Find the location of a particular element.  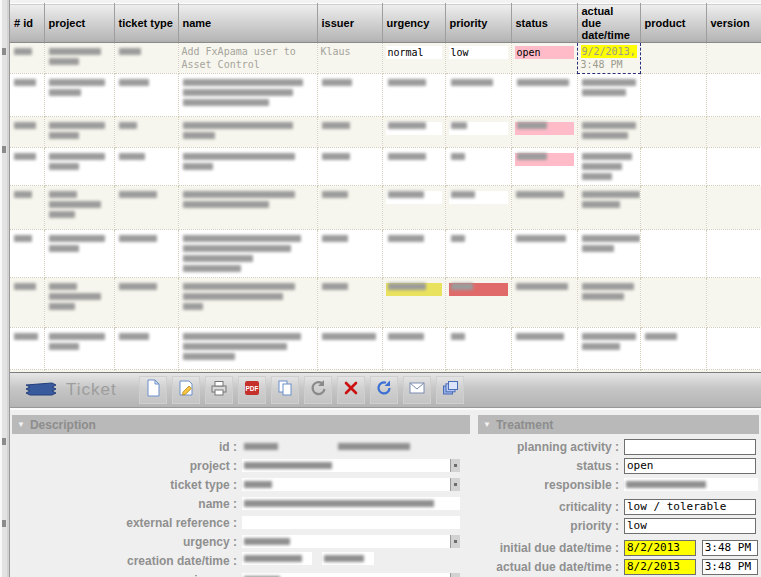

column-header-id: # id is located at coordinates (27, 24).